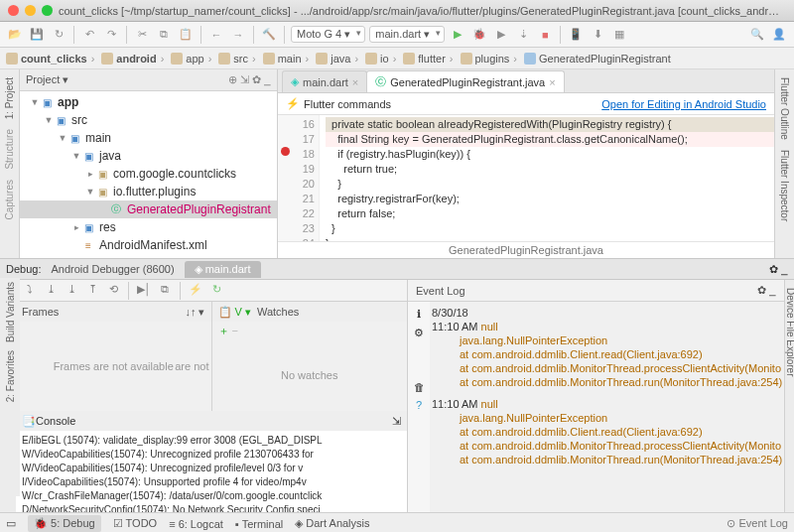  What do you see at coordinates (92, 291) in the screenshot?
I see `step-out-icon: ⤒` at bounding box center [92, 291].